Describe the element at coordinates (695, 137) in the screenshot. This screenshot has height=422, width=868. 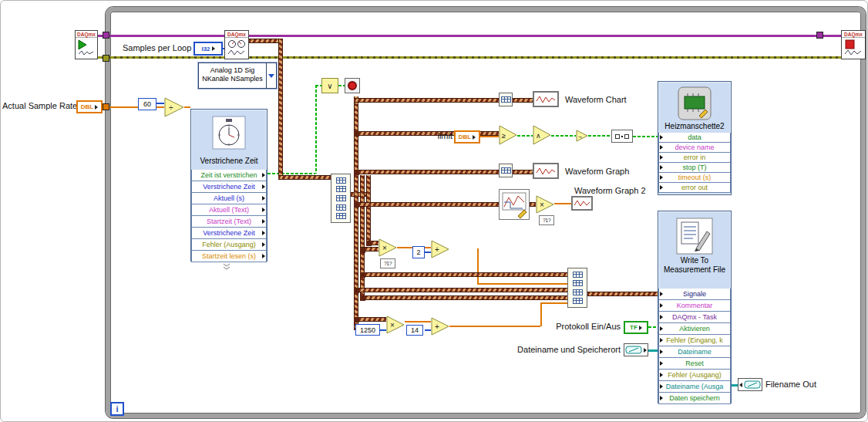
I see `vi-input-row: data` at that location.